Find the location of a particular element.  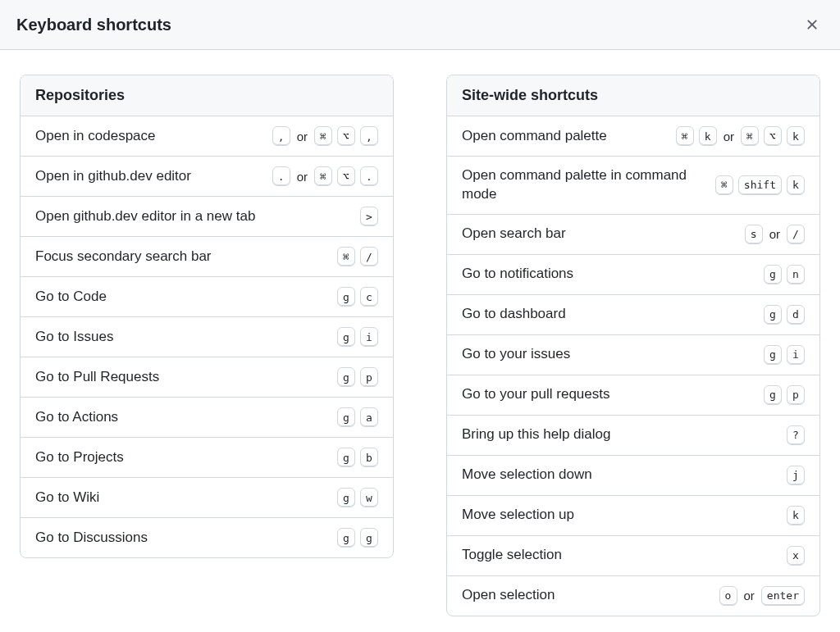

shortcut-label: Open search bar is located at coordinates (599, 234).